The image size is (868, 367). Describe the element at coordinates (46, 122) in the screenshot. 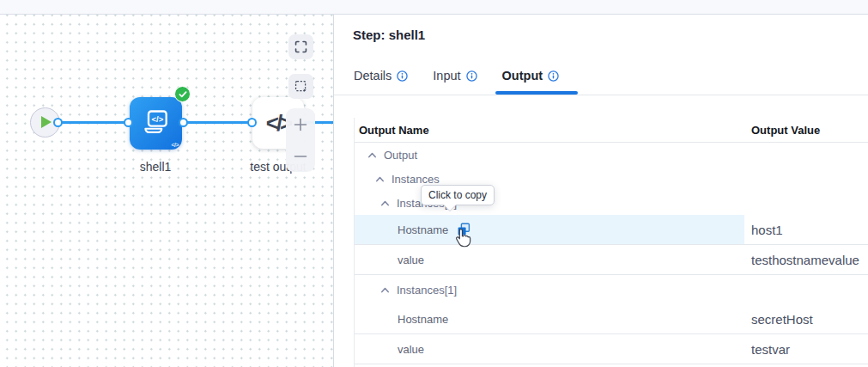

I see `play-icon` at that location.